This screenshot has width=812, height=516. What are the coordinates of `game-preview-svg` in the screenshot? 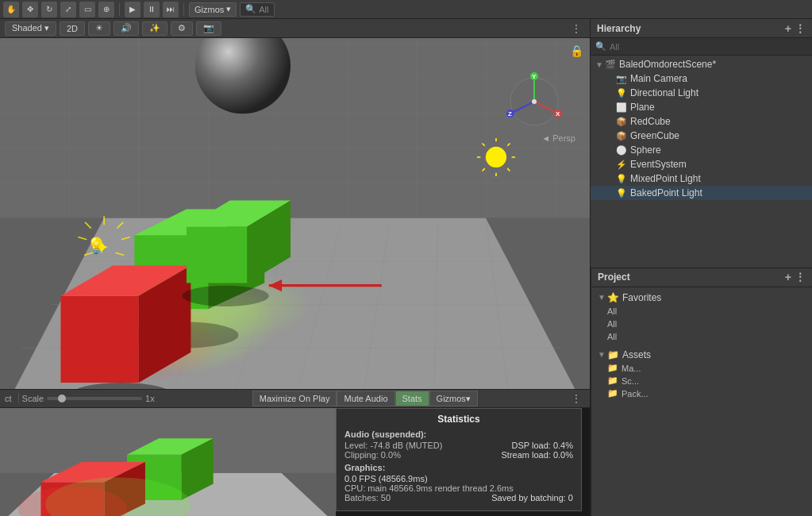 It's located at (168, 462).